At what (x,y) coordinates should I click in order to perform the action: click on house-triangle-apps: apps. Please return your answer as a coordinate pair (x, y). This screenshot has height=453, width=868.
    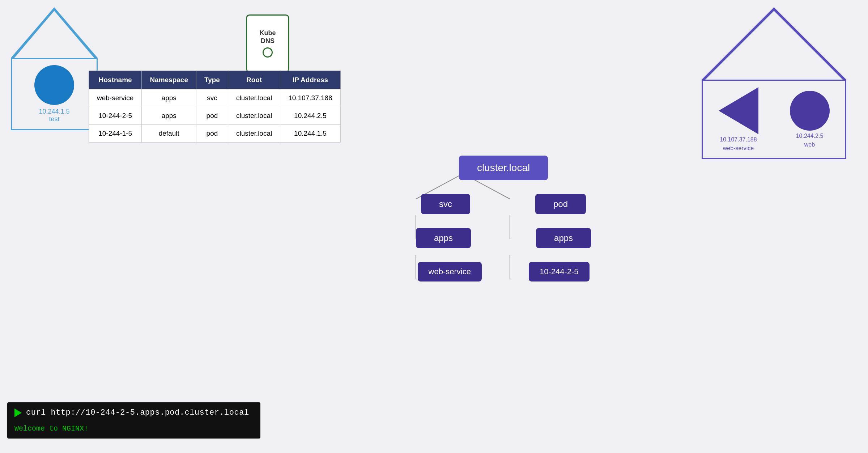
    Looking at the image, I should click on (774, 43).